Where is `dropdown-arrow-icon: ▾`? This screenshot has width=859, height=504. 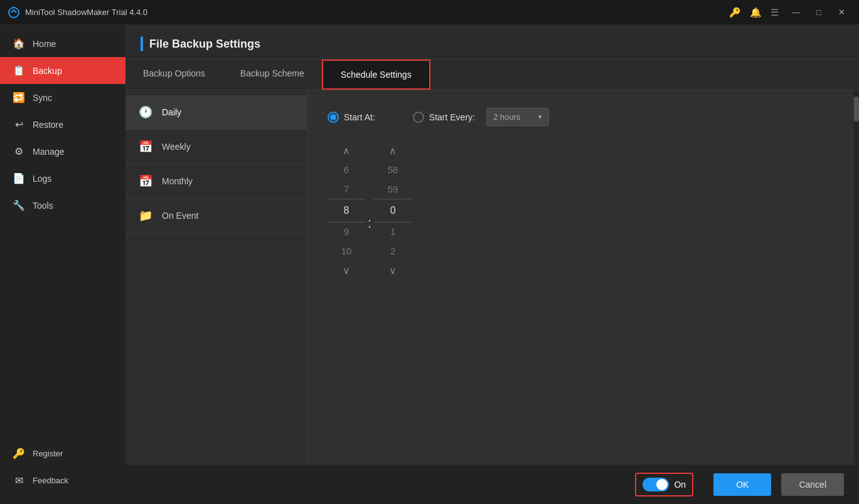
dropdown-arrow-icon: ▾ is located at coordinates (540, 117).